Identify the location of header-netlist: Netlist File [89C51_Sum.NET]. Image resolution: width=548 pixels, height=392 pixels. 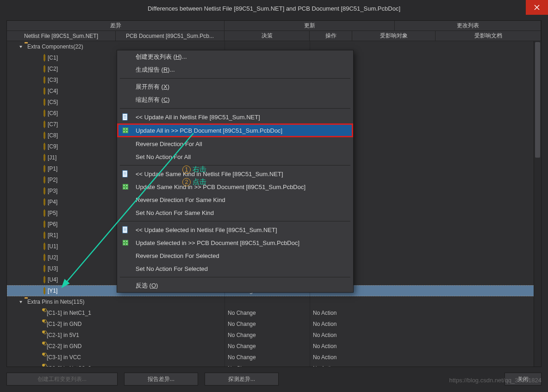
(61, 36).